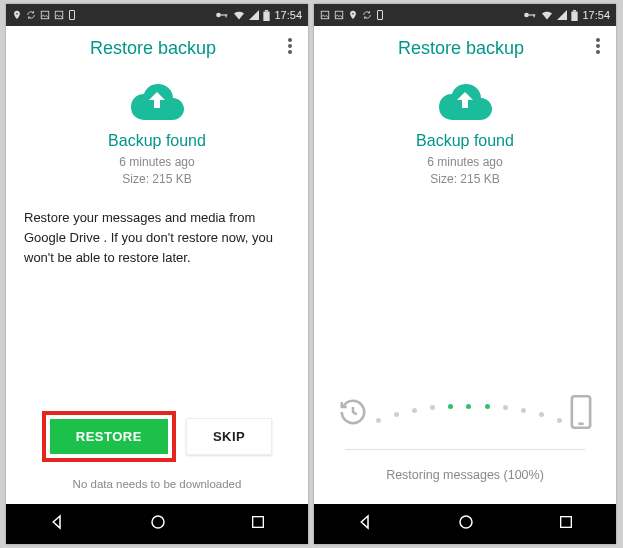 This screenshot has width=623, height=548. Describe the element at coordinates (229, 436) in the screenshot. I see `skip-button: SKIP` at that location.